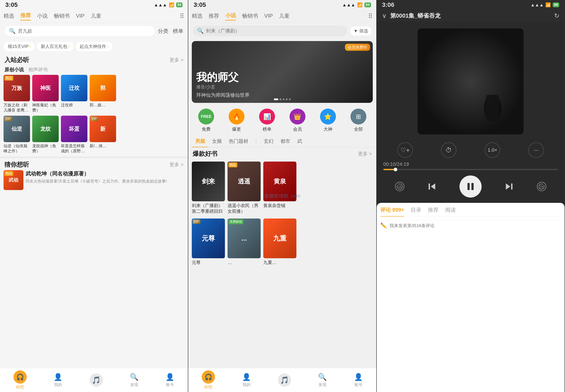 This screenshot has width=565, height=392. What do you see at coordinates (470, 169) in the screenshot?
I see `progress-bar` at bounding box center [470, 169].